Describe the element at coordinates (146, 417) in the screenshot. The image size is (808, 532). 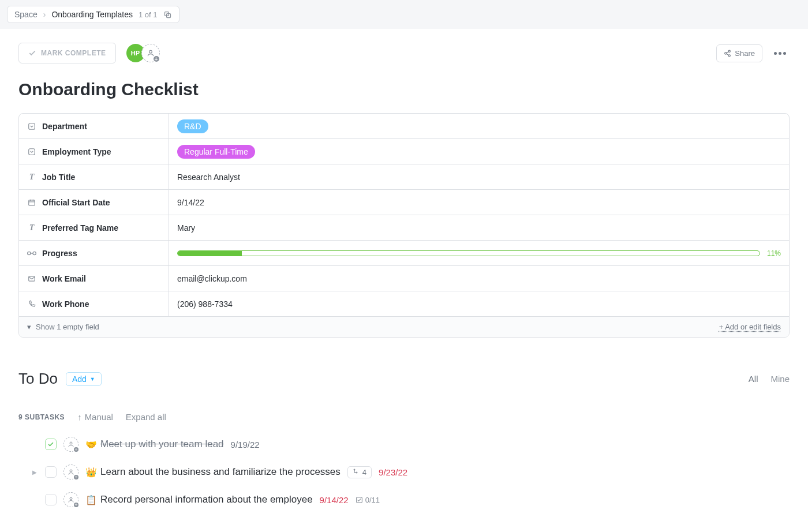
I see `expand-all-button: Expand all` at that location.